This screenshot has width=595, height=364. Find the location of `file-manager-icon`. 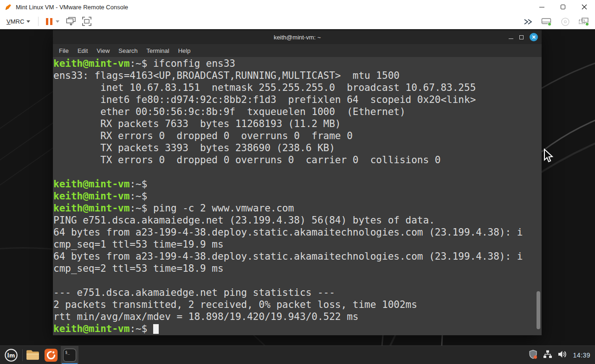

file-manager-icon is located at coordinates (32, 355).